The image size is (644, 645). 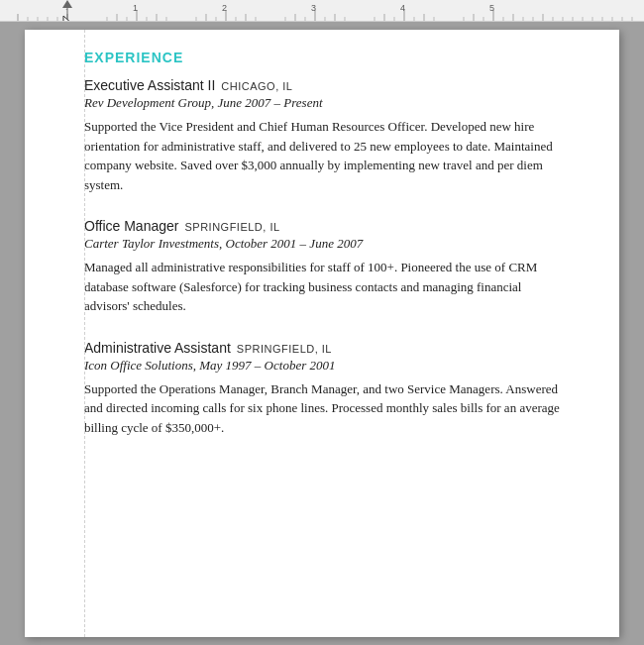 What do you see at coordinates (322, 136) in the screenshot?
I see `job-entry-1: Executive Assistant IICHICAGO, IL Rev De…` at bounding box center [322, 136].